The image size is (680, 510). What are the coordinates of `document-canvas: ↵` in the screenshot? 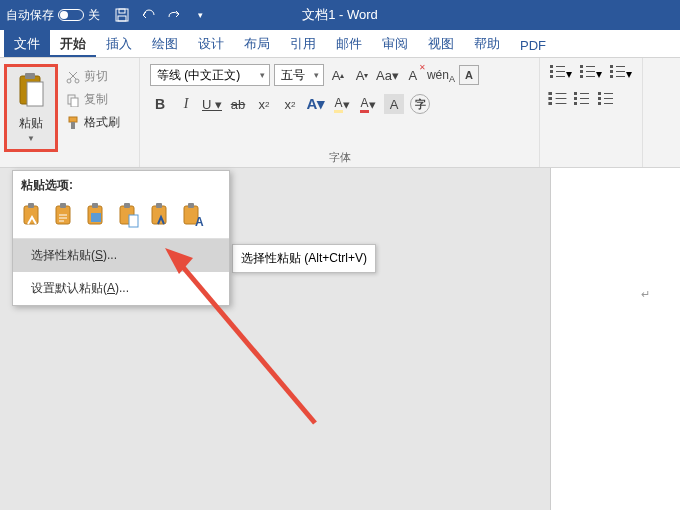 It's located at (615, 339).